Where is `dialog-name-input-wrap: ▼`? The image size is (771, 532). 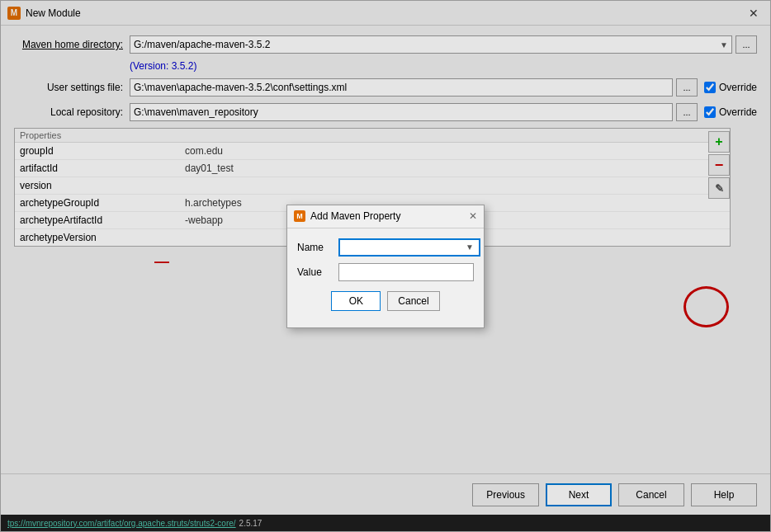 dialog-name-input-wrap: ▼ is located at coordinates (406, 247).